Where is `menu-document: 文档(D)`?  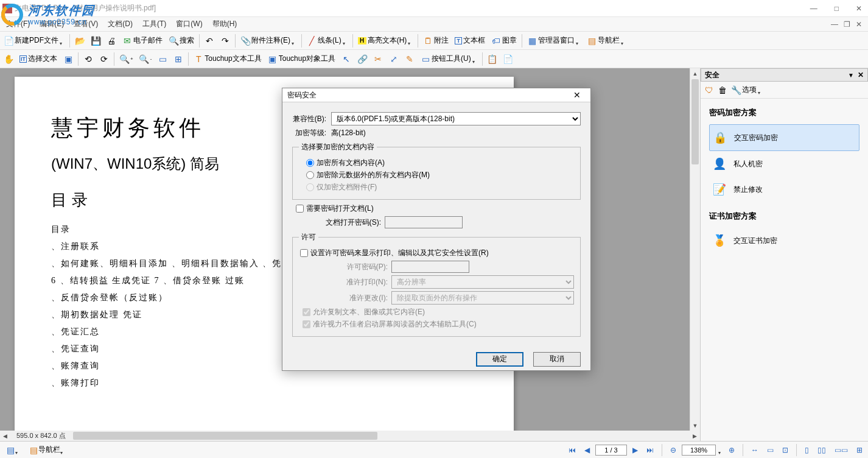 menu-document: 文档(D) is located at coordinates (121, 24).